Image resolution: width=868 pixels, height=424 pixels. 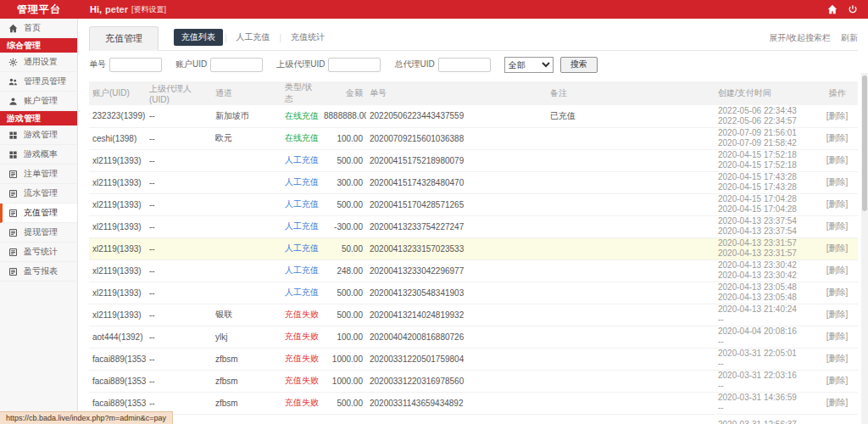 What do you see at coordinates (41, 193) in the screenshot?
I see `sidebar-item-label: 流水管理` at bounding box center [41, 193].